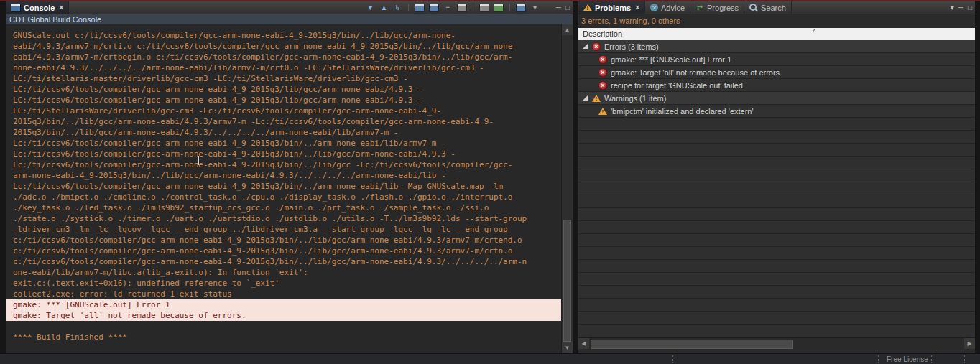 The image size is (980, 364). What do you see at coordinates (535, 7) in the screenshot?
I see `open-console-dropdown-icon: ▾` at bounding box center [535, 7].